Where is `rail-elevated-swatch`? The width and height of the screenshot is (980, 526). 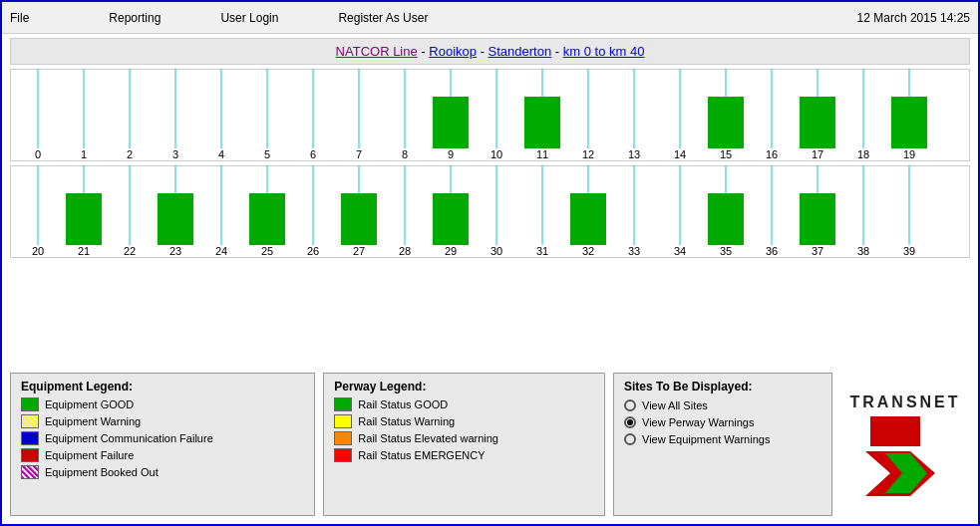 rail-elevated-swatch is located at coordinates (343, 438).